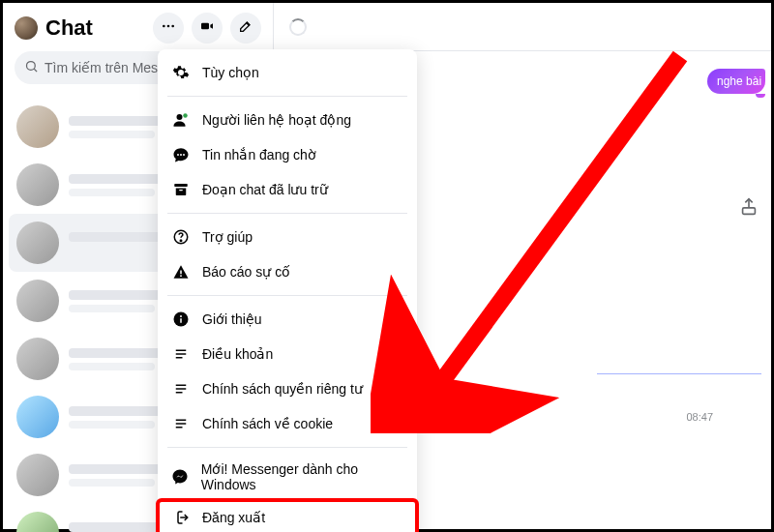  Describe the element at coordinates (246, 272) in the screenshot. I see `menu-item-label: Báo cáo sự cố` at that location.